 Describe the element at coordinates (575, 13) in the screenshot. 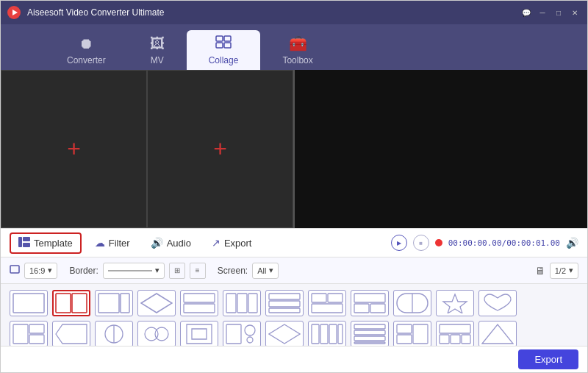

I see `close-btn: ✕` at that location.